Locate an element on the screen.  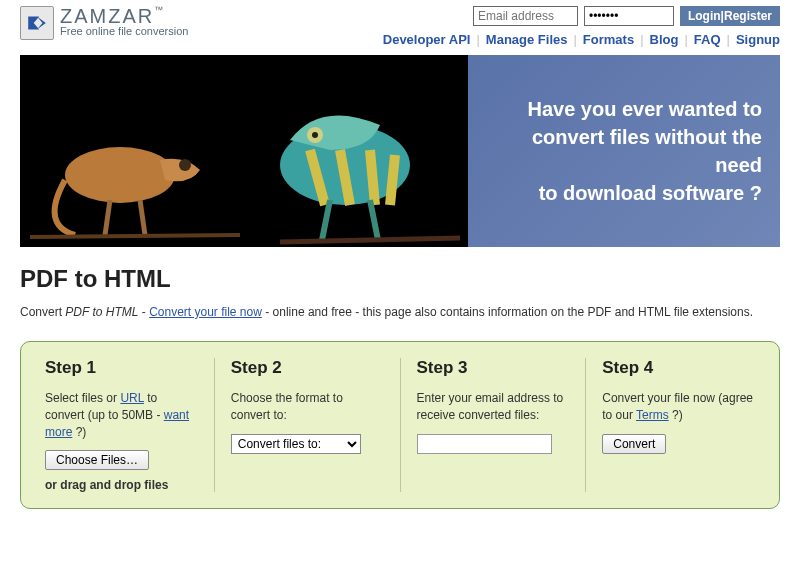
nav-blog: Blog is located at coordinates (664, 40).